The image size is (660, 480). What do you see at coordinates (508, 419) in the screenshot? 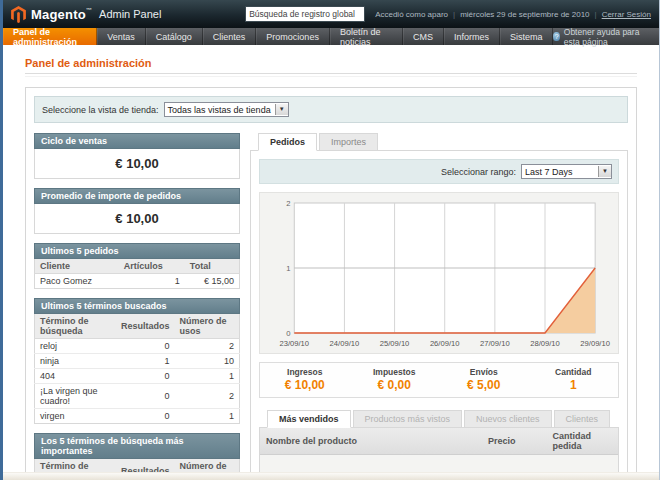
I see `tab-nuevos-clientes: Nuevos clientes` at bounding box center [508, 419].